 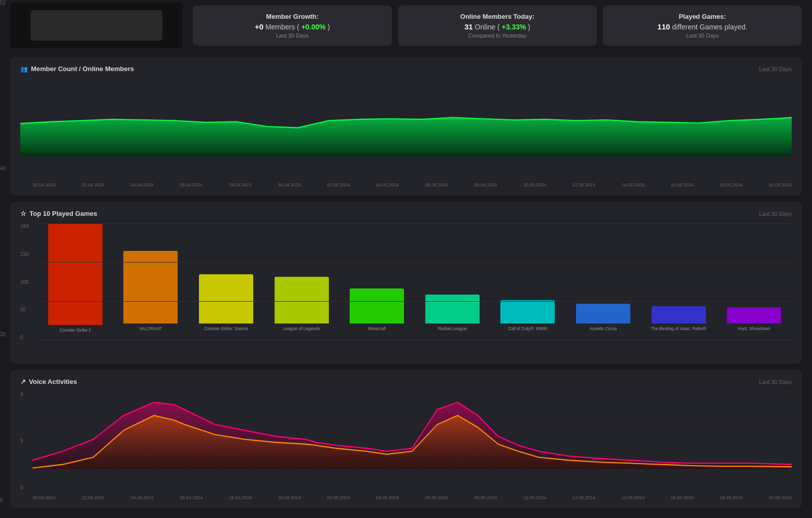 I want to click on voice-xaxis: 20.04.2024 22.04.2024 24.04.2024 26.04.2…, so click(x=412, y=498).